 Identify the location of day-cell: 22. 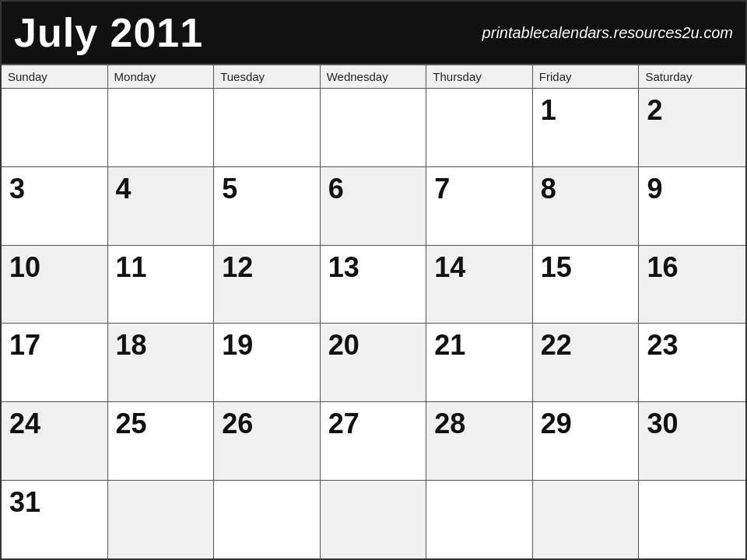
(587, 362).